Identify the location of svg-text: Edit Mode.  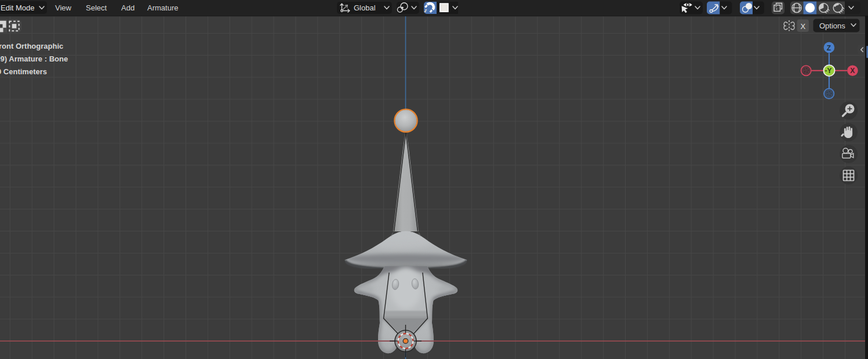
(17, 8).